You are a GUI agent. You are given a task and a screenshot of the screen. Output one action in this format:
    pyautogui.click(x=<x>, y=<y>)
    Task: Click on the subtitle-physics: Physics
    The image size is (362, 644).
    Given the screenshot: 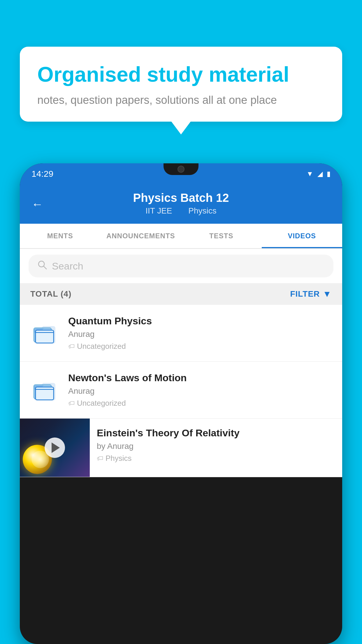 What is the action you would take?
    pyautogui.click(x=202, y=211)
    